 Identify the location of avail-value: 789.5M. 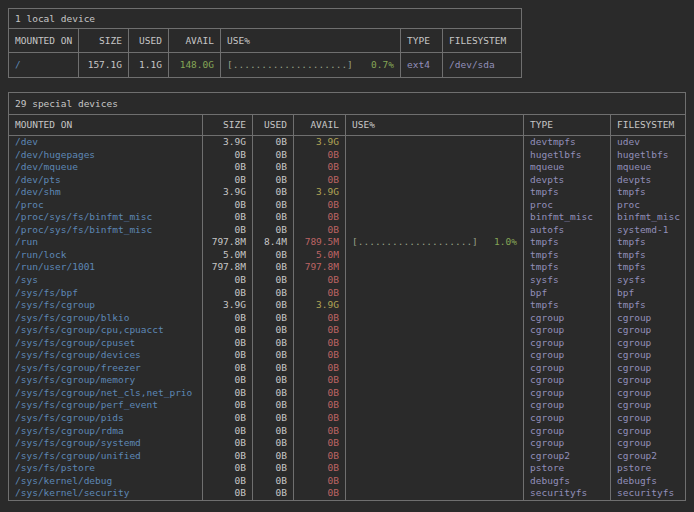
(320, 242).